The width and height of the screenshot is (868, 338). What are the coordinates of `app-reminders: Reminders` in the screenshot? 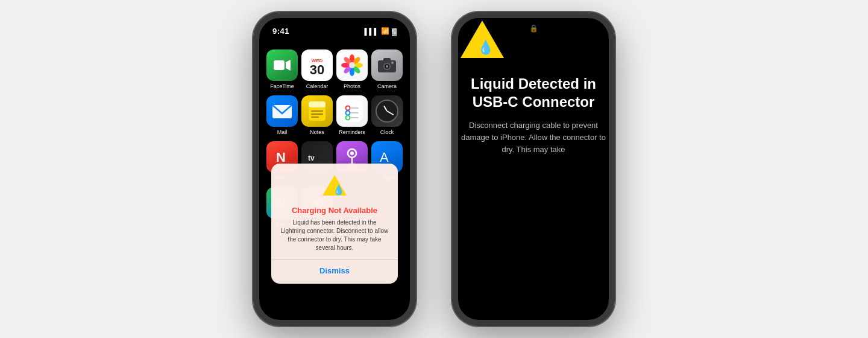 It's located at (352, 115).